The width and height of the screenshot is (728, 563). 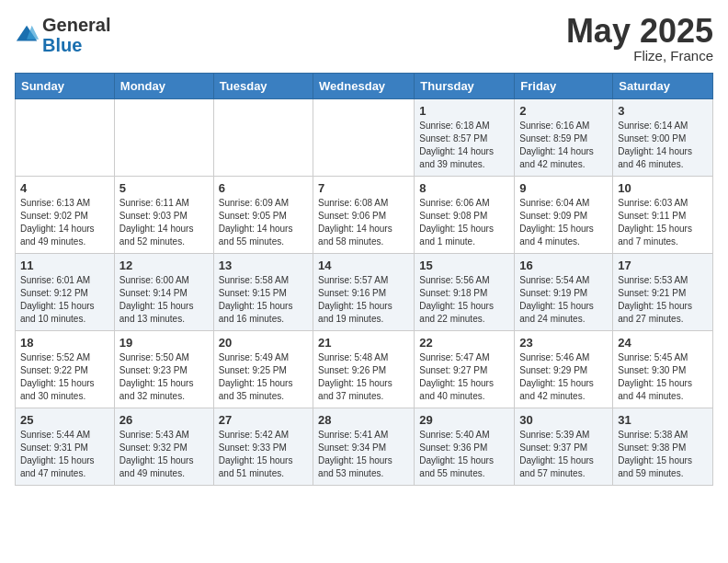 I want to click on header-day-saturday: Saturday, so click(x=664, y=86).